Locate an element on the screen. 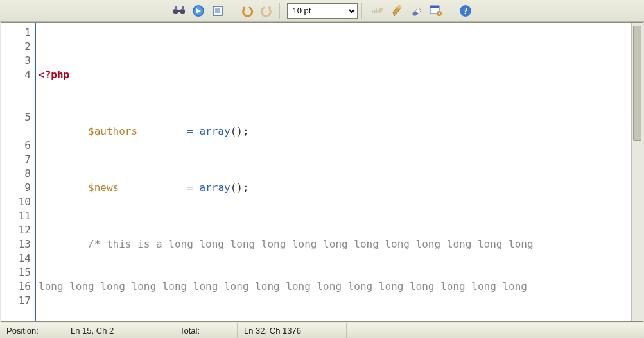 The width and height of the screenshot is (644, 338). status-bar: Position: Ln 15, Ch 2 Total: Ln 32, Ch 1… is located at coordinates (322, 330).